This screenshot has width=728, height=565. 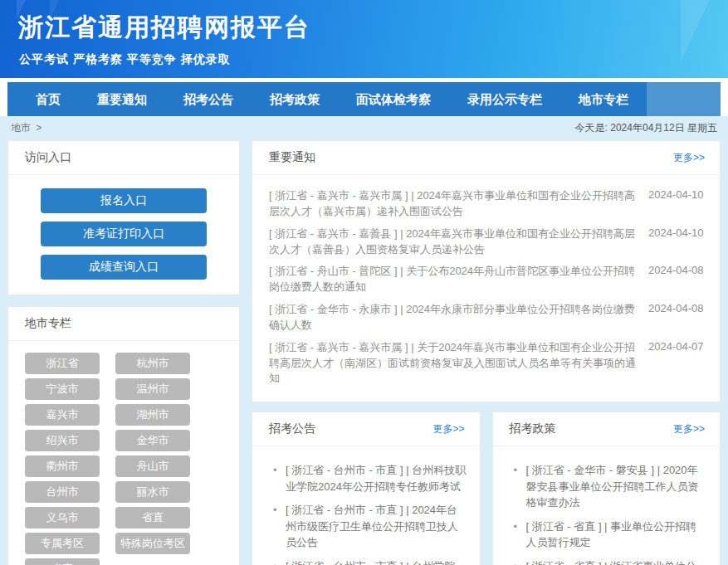 What do you see at coordinates (453, 242) in the screenshot?
I see `notice-item-title: [ 浙江省 - 嘉兴市 - 嘉善县 ] | 2024年嘉兴市事业单位和国有企业公…` at bounding box center [453, 242].